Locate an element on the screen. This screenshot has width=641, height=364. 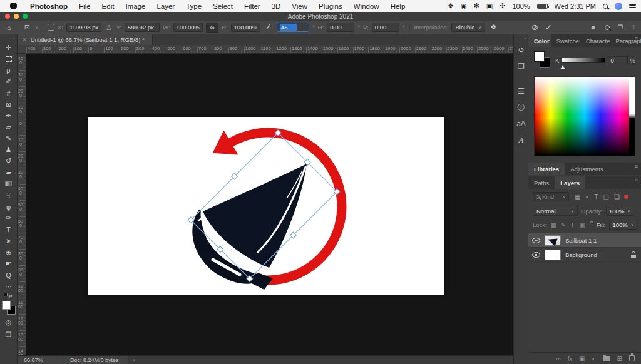
tab-libraries: Libraries is located at coordinates (546, 169).